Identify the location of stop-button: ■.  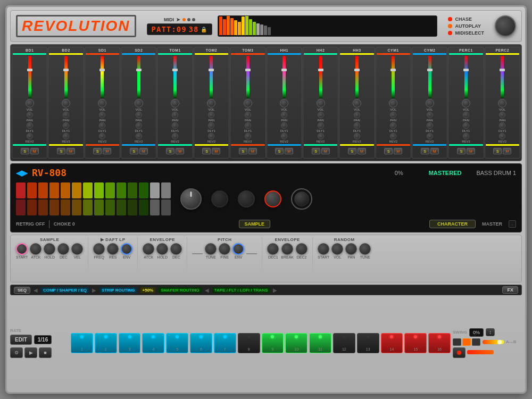
(45, 353).